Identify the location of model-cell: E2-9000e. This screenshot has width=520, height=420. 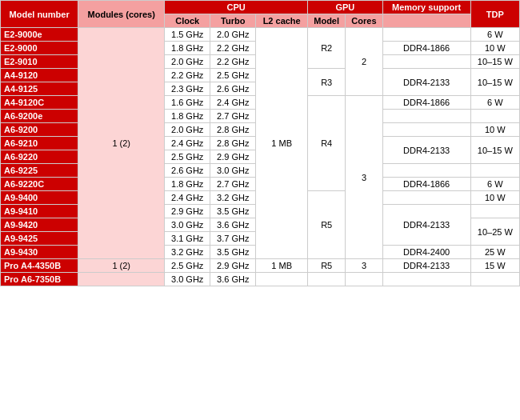
(40, 35).